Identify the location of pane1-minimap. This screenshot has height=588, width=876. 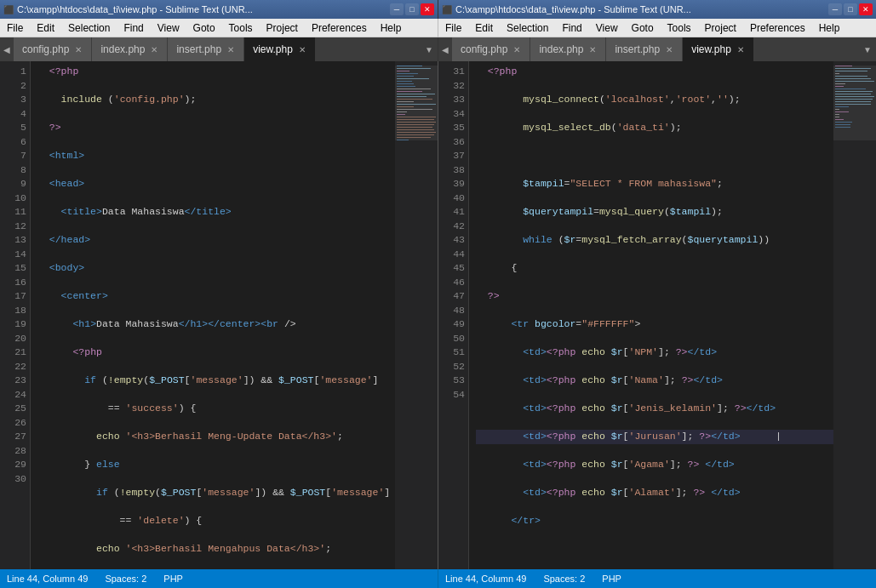
(416, 315).